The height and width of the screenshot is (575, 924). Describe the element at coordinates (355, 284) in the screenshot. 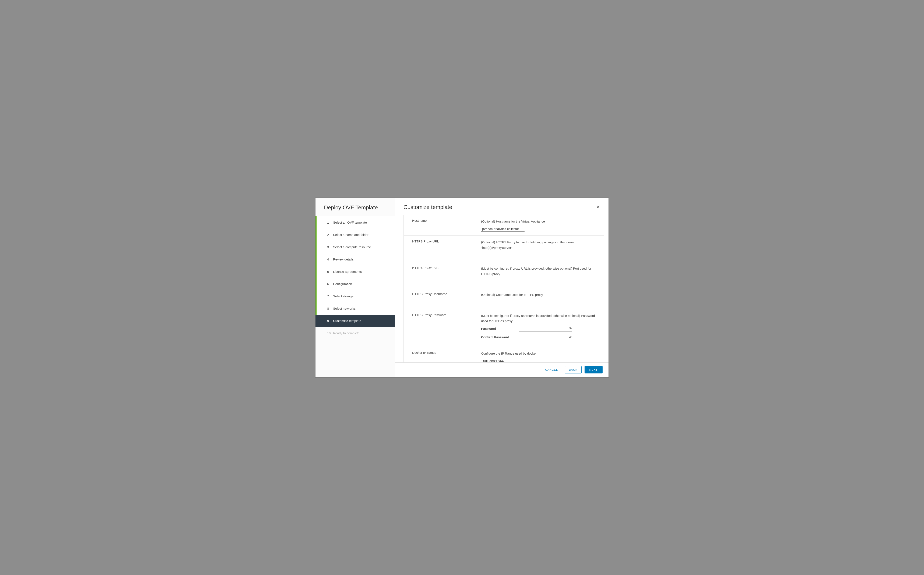

I see `wizard-step-configuration: 6 Configuration` at that location.